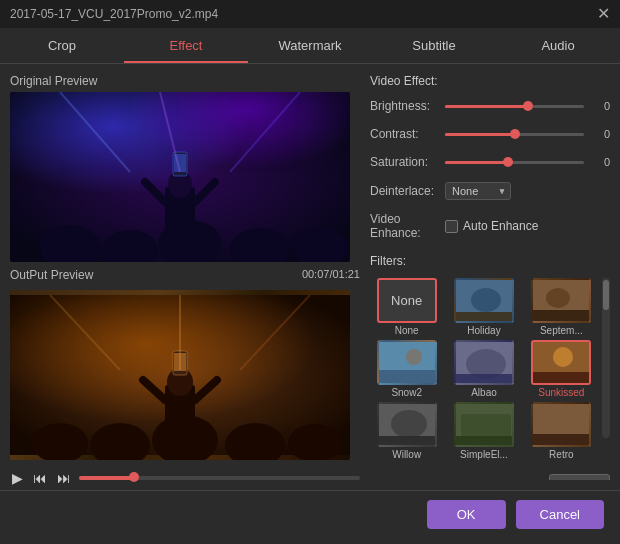 The image size is (620, 544). What do you see at coordinates (484, 369) in the screenshot?
I see `filters-container: None None Holiday` at bounding box center [484, 369].